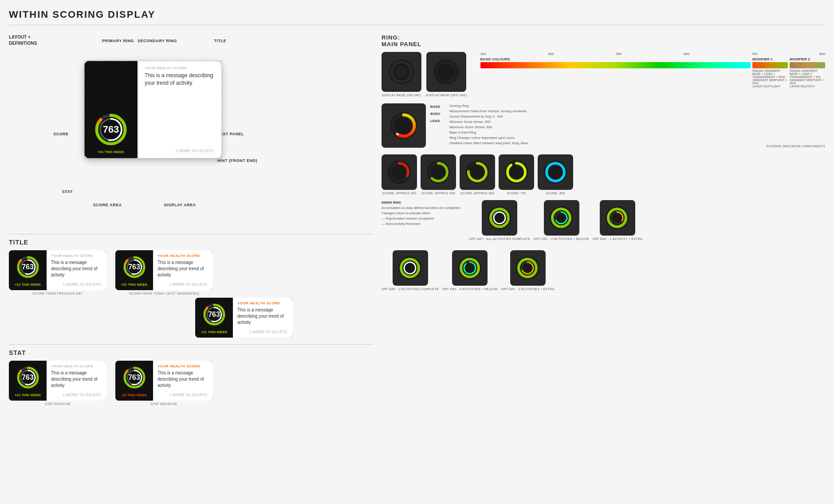 The height and width of the screenshot is (504, 834). Describe the element at coordinates (653, 73) in the screenshot. I see `color-bars-container: BASIC COLOURS MODIFIER 1 RADIAL GRADIENT…` at that location.